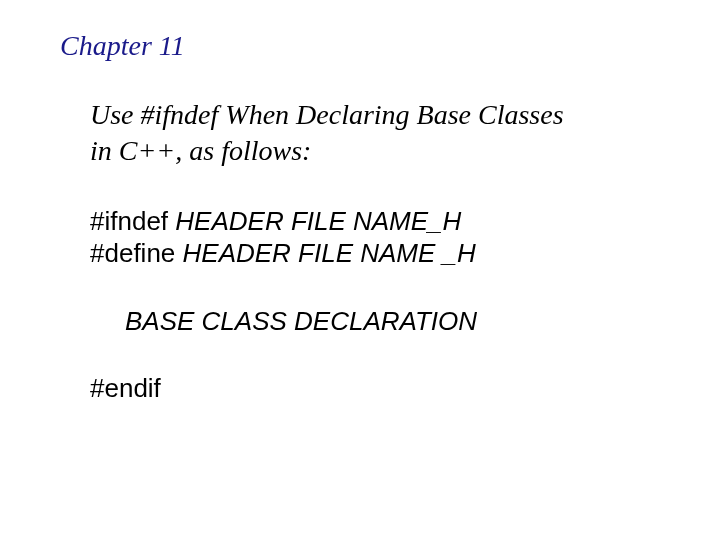  What do you see at coordinates (380, 222) in the screenshot?
I see `ifndef-line: #ifndef HEADER FILE NAME_H` at bounding box center [380, 222].